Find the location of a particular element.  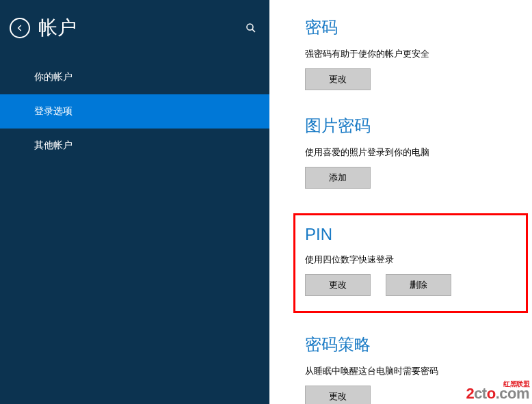

sidebar-item-your-account: 你的帐户 is located at coordinates (135, 77).